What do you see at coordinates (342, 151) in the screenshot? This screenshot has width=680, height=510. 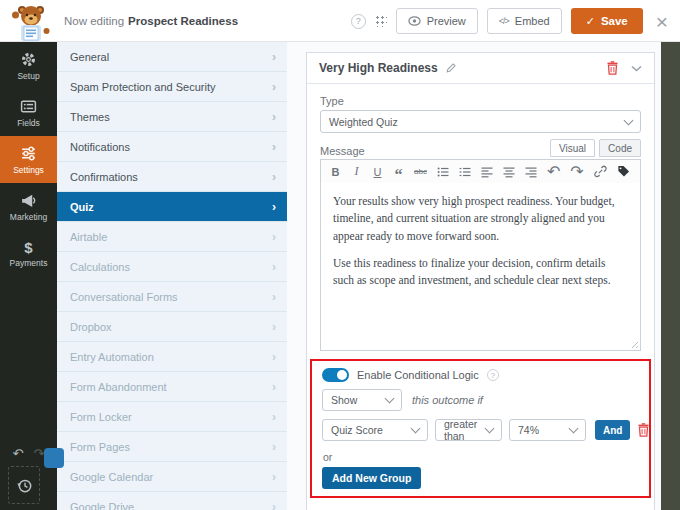 I see `message-label: Message` at bounding box center [342, 151].